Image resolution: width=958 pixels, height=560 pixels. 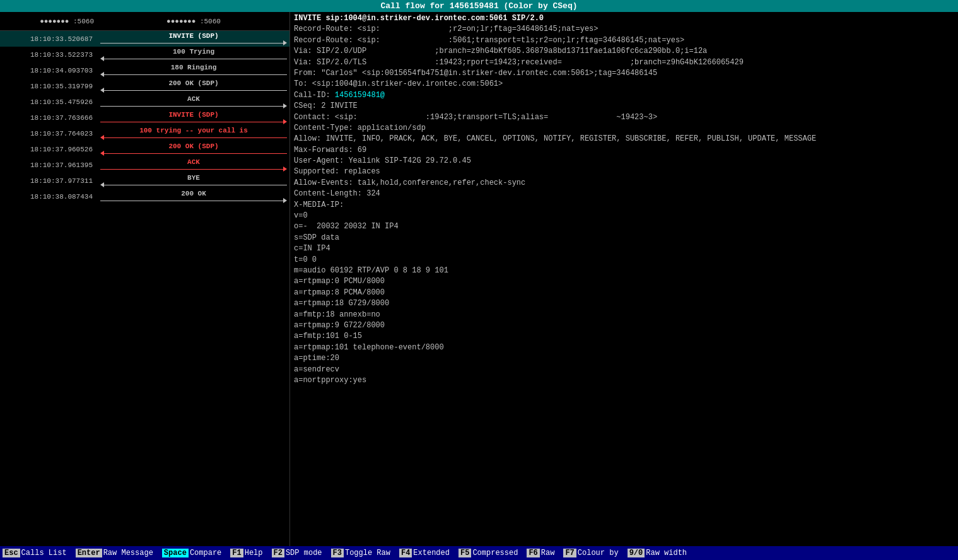 I want to click on status-key: F2, so click(x=278, y=553).